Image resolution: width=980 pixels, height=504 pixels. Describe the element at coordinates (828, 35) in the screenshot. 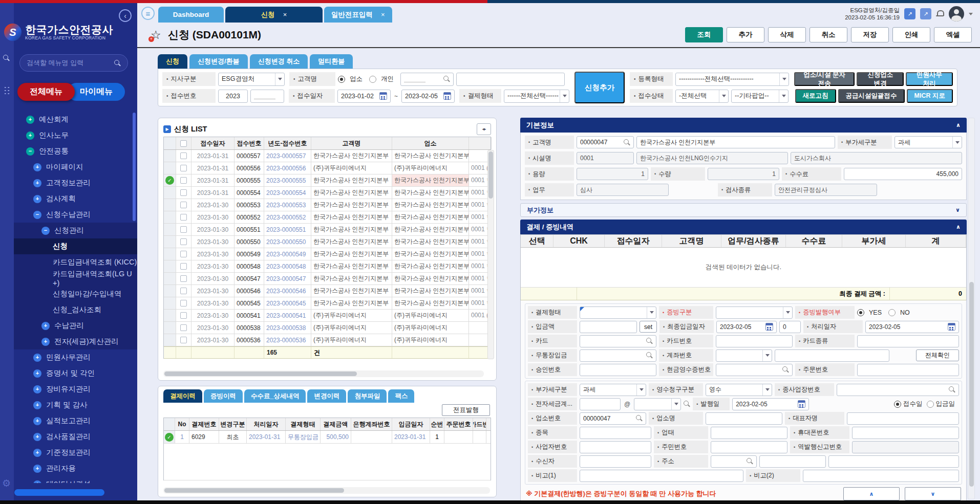

I see `action-button: 취소` at that location.